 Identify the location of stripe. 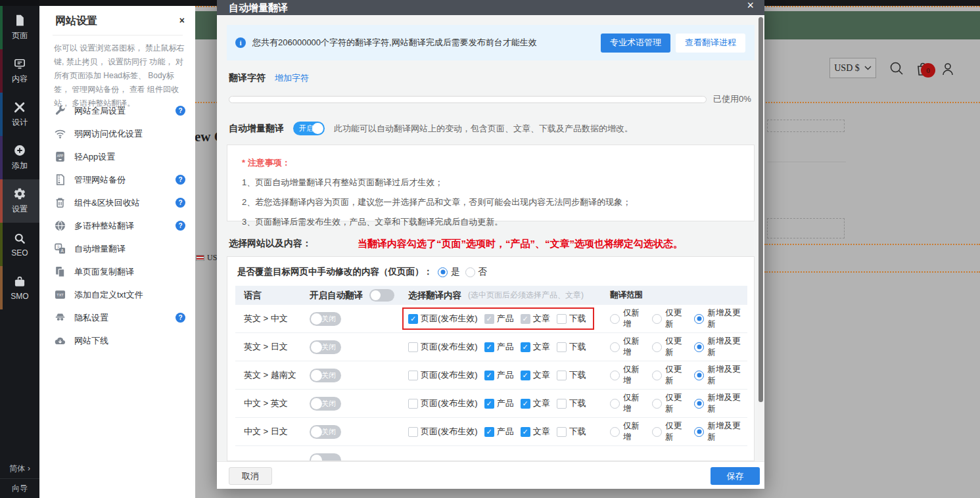
(1, 244).